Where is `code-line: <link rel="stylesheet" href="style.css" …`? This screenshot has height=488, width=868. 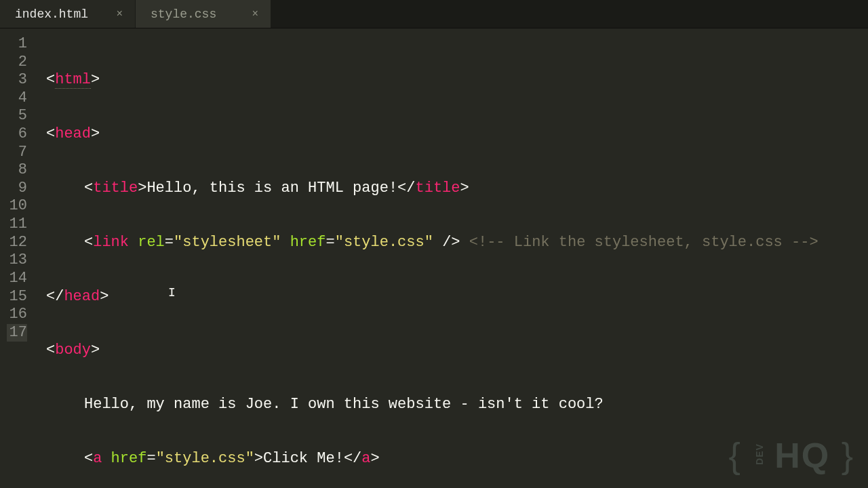
code-line: <link rel="stylesheet" href="style.css" … is located at coordinates (457, 243).